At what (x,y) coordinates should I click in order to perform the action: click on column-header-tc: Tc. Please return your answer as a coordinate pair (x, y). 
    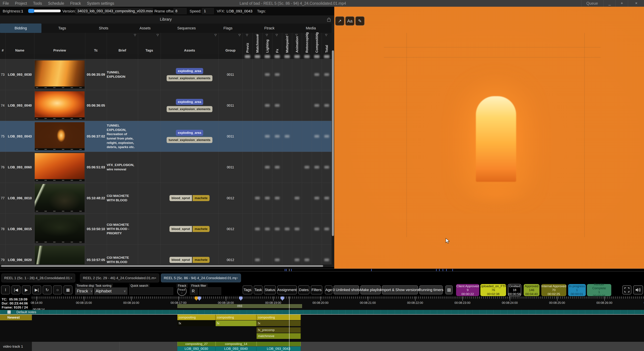
    Looking at the image, I should click on (96, 51).